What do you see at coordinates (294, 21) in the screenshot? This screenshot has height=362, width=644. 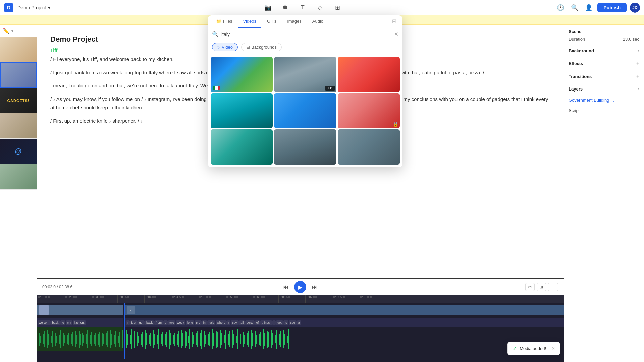 I see `tab-images: Images` at bounding box center [294, 21].